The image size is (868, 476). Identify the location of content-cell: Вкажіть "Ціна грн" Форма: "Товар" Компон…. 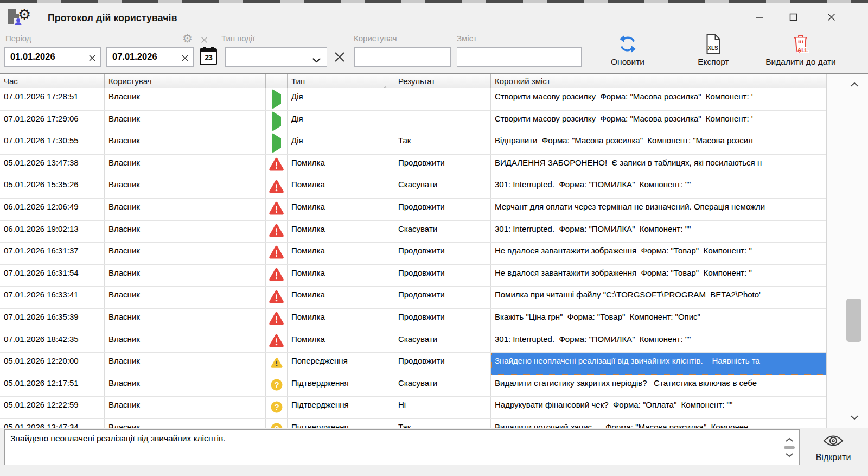
(659, 320).